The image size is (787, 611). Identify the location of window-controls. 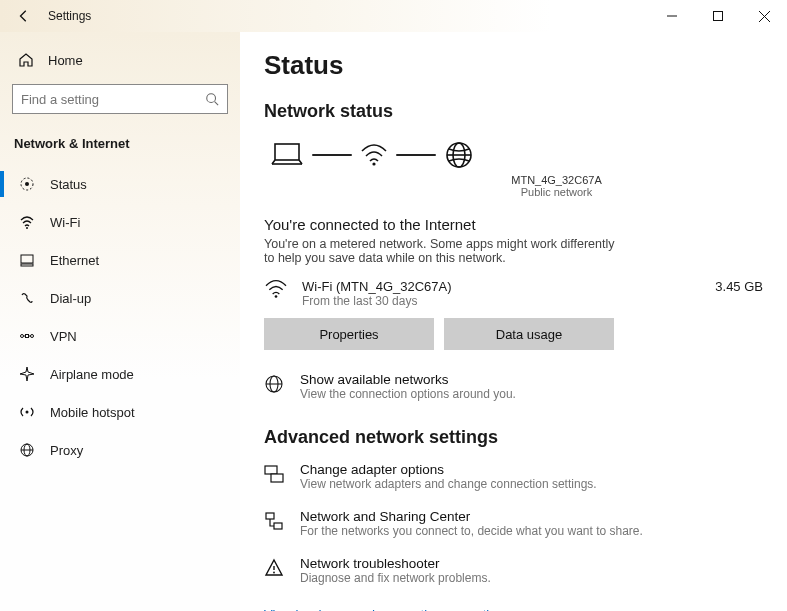
(718, 16).